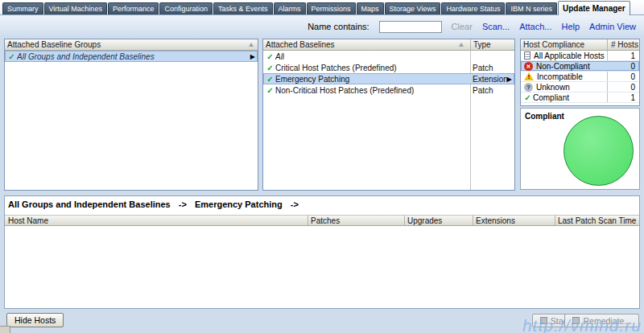 This screenshot has width=644, height=333. I want to click on col-extensions: Extensions, so click(496, 220).